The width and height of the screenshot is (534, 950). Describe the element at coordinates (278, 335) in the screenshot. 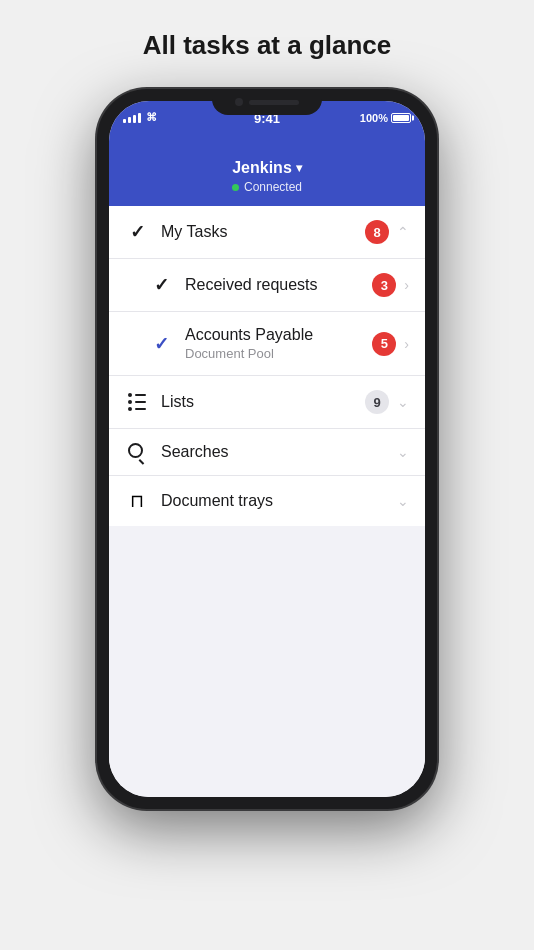

I see `accounts-payable-label: Accounts Payable` at that location.